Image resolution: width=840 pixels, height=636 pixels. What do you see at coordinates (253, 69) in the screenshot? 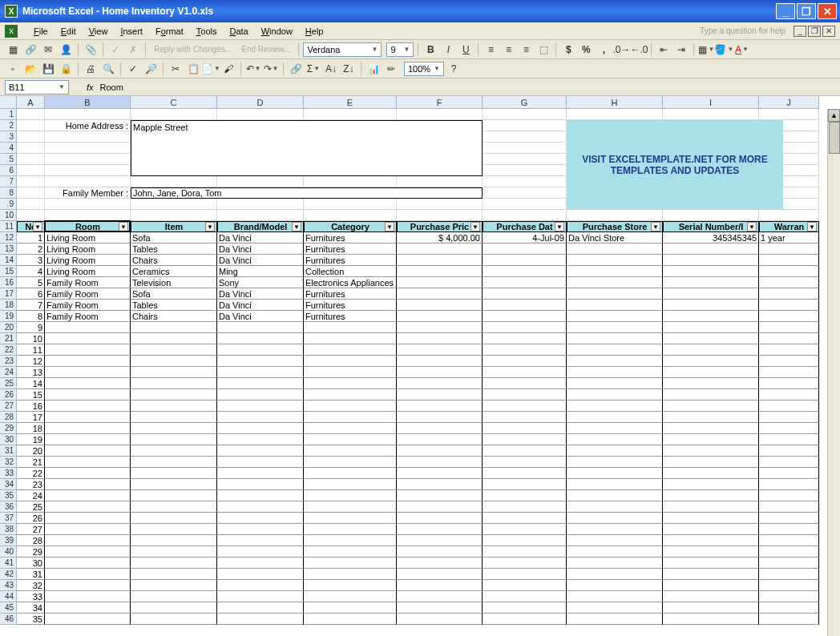
I see `undo-button: ↶▼` at bounding box center [253, 69].